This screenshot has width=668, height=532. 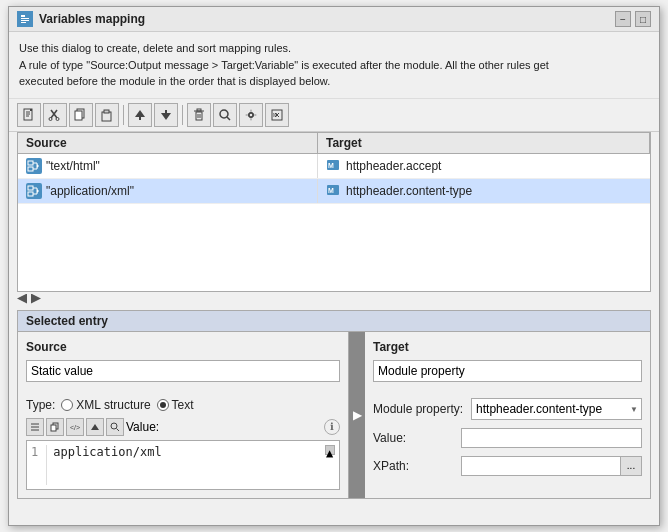 I want to click on target-panel-title: Target, so click(x=508, y=347).